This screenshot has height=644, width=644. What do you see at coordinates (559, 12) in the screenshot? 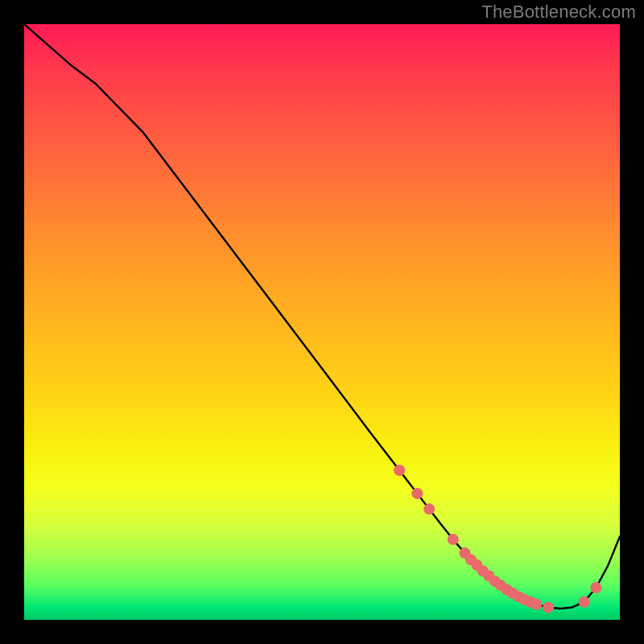
I see `watermark-text: TheBottleneck.com` at bounding box center [559, 12].